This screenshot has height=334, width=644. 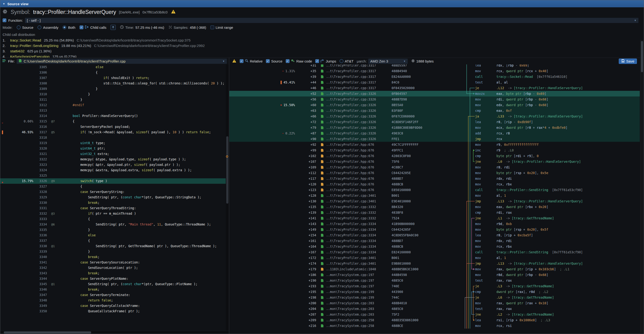 I want to click on parent-symbol-button, so click(x=113, y=27).